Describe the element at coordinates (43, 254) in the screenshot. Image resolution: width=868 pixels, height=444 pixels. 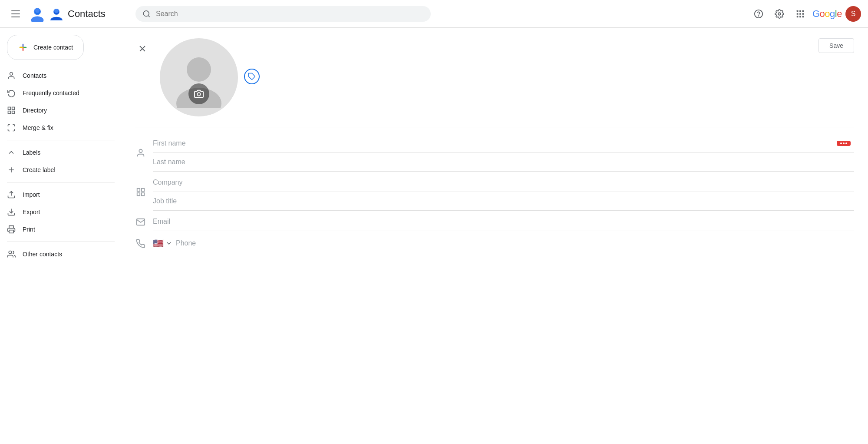
I see `other-contacts-label: Other contacts` at that location.